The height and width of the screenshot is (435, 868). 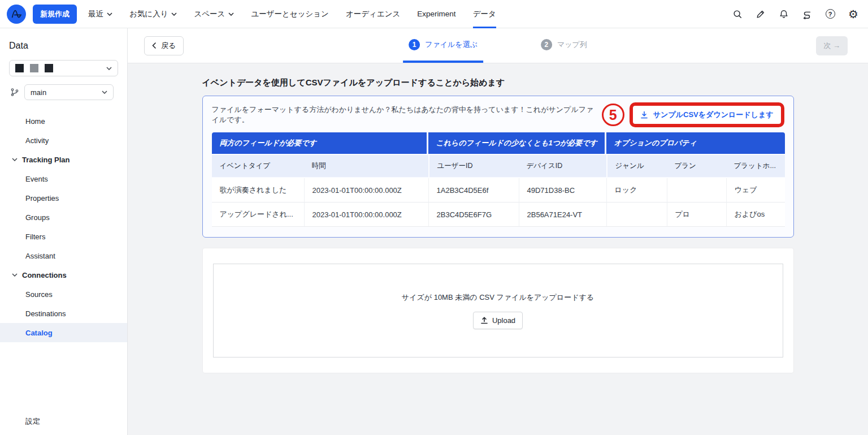 I want to click on sidebar-item-tracking-plan: Tracking Plan, so click(x=63, y=160).